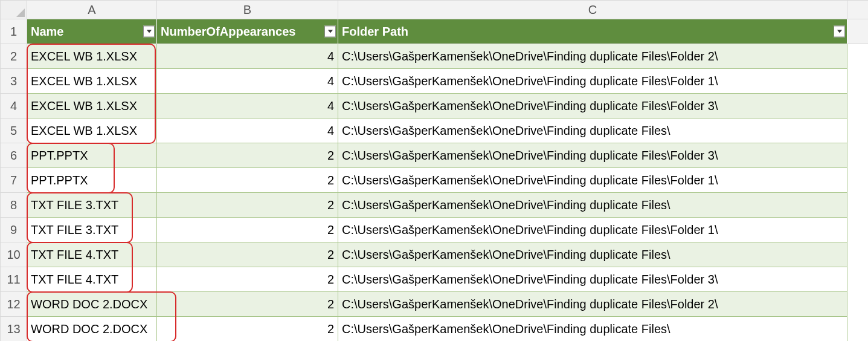 The height and width of the screenshot is (341, 868). What do you see at coordinates (14, 230) in the screenshot?
I see `row-header-9: 9` at bounding box center [14, 230].